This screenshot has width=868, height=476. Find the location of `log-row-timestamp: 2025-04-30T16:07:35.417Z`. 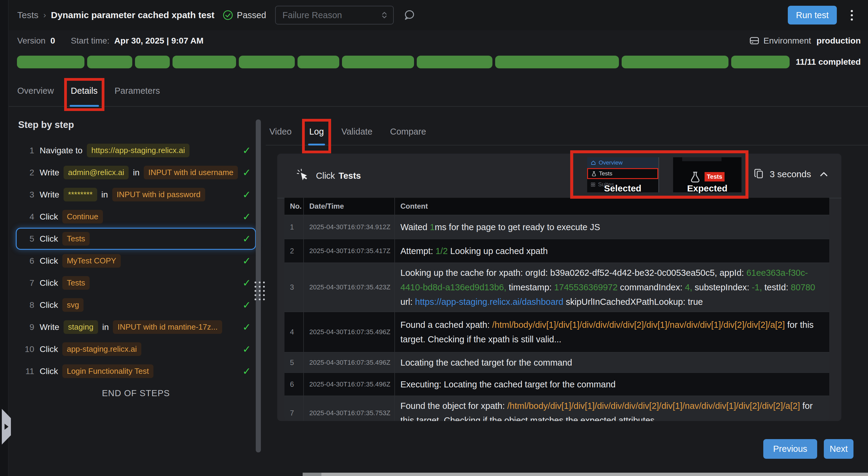

log-row-timestamp: 2025-04-30T16:07:35.417Z is located at coordinates (349, 251).